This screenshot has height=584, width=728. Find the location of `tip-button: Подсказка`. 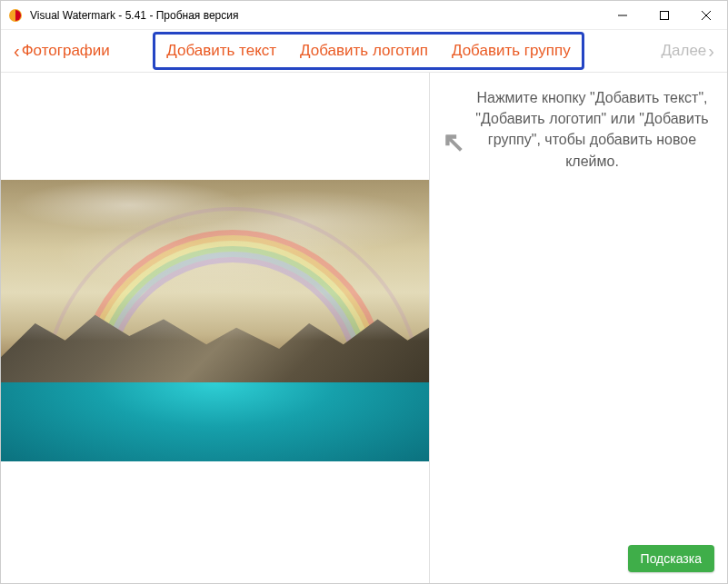

tip-button: Подсказка is located at coordinates (671, 559).